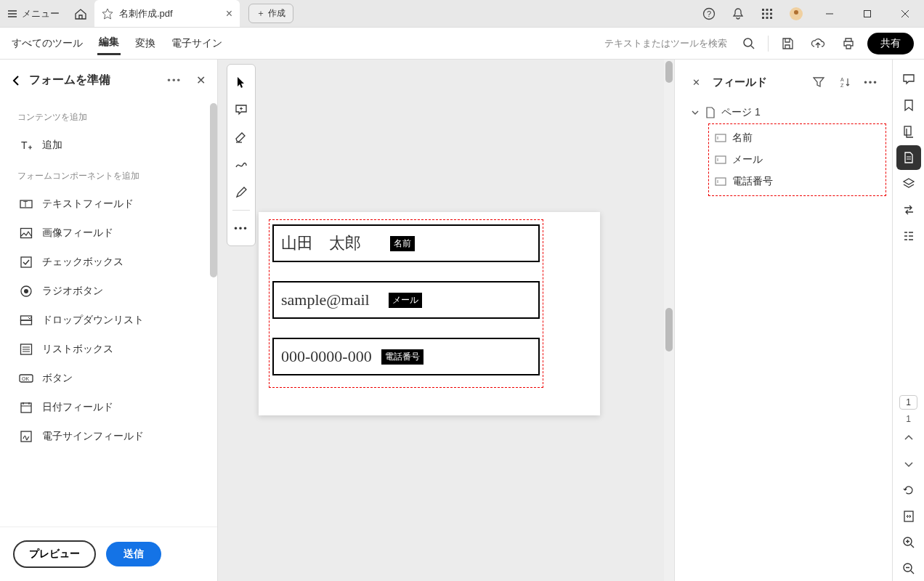 The height and width of the screenshot is (581, 924). Describe the element at coordinates (200, 80) in the screenshot. I see `left-panel-close: ✕` at that location.